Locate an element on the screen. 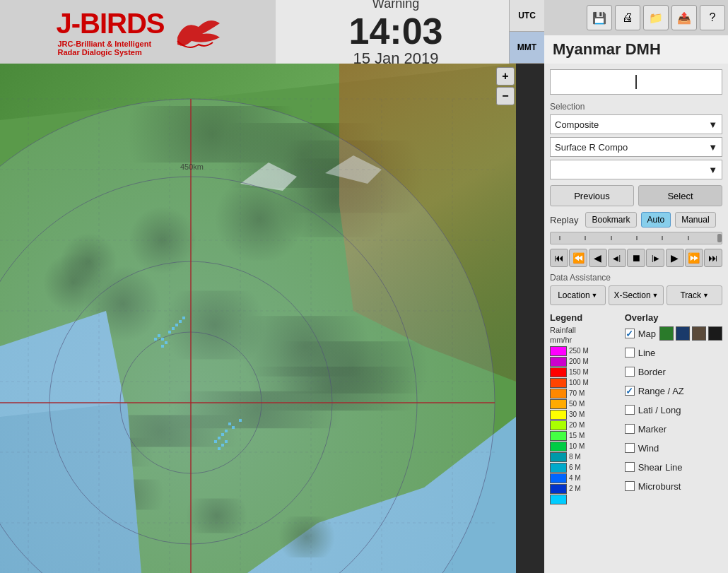  stop-button: ⏹ is located at coordinates (636, 258).